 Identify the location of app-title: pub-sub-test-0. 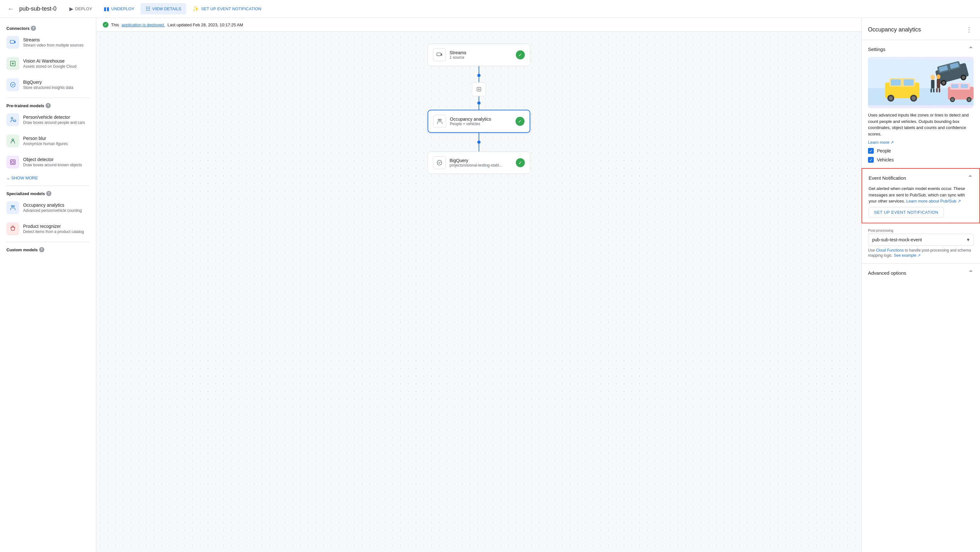
(38, 9).